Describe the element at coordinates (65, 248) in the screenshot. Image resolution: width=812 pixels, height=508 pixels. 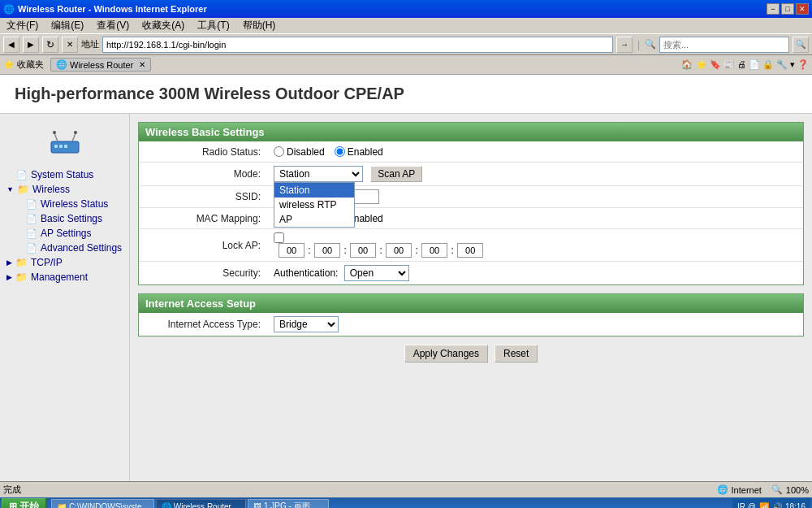
I see `sidebar-item-advanced-settings: 📄 Advanced Settings` at that location.